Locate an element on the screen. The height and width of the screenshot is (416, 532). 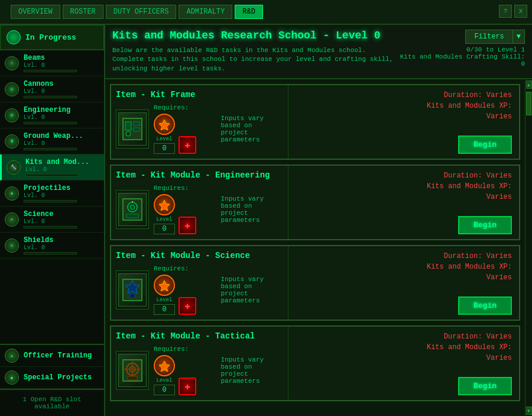
task-begin-btn-2: Begin is located at coordinates (485, 305).